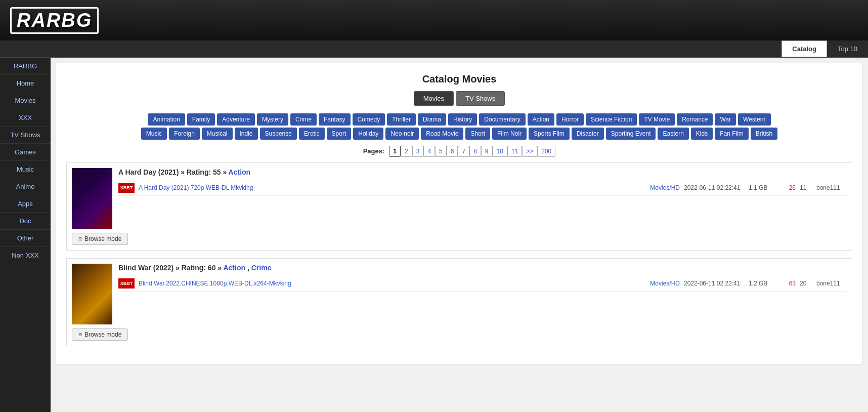 The height and width of the screenshot is (412, 868). I want to click on page-link->>: >>, so click(530, 151).